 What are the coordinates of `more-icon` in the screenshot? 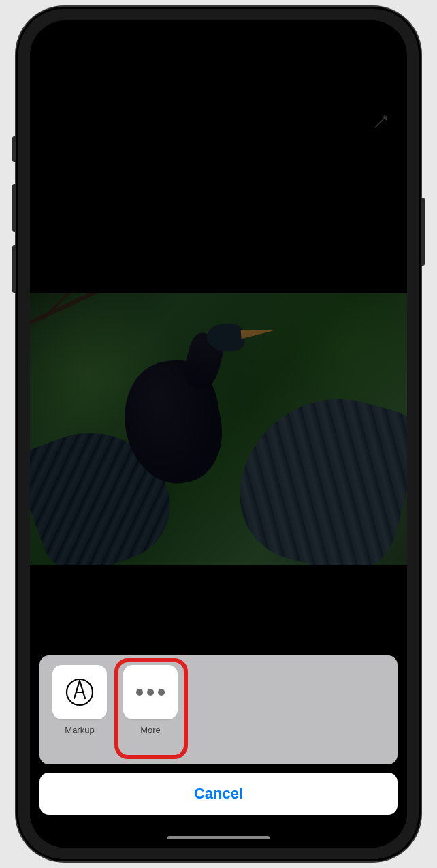 It's located at (150, 692).